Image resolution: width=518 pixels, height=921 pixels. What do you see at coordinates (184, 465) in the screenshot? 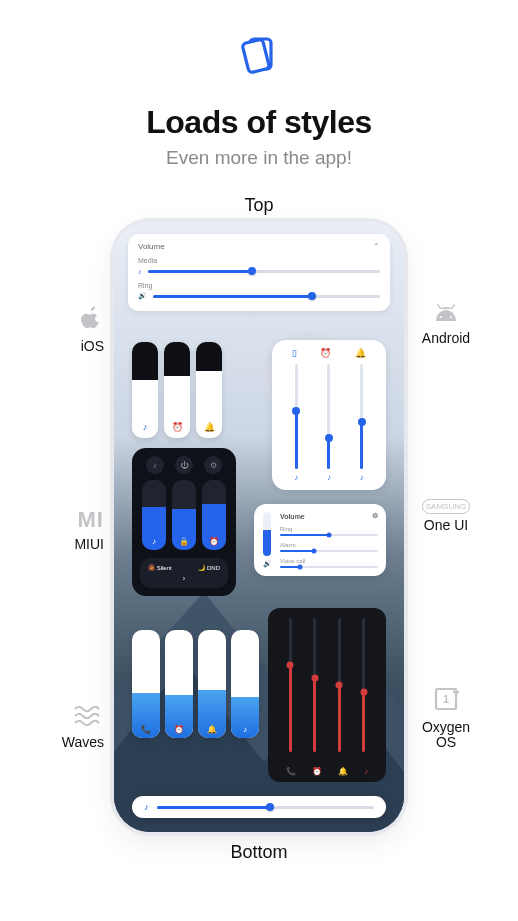
I see `power-icon: ⏻` at bounding box center [184, 465].